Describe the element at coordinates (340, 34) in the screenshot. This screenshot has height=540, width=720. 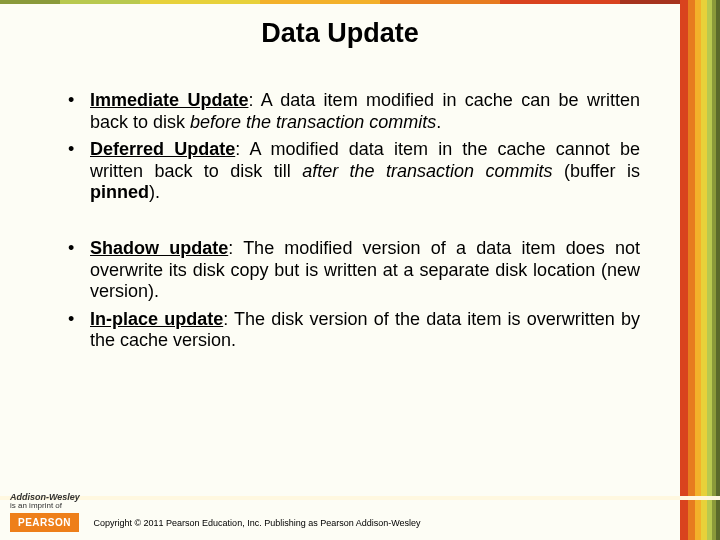
I see `slide-title: Data Update` at that location.